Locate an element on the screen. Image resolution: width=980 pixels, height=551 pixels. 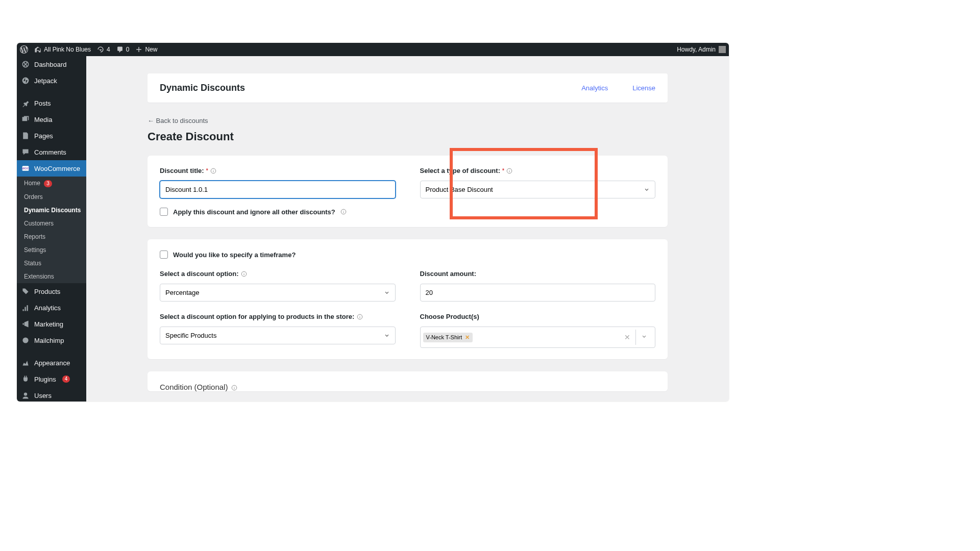
sidebar-item-appearance: Appearance is located at coordinates (52, 363).